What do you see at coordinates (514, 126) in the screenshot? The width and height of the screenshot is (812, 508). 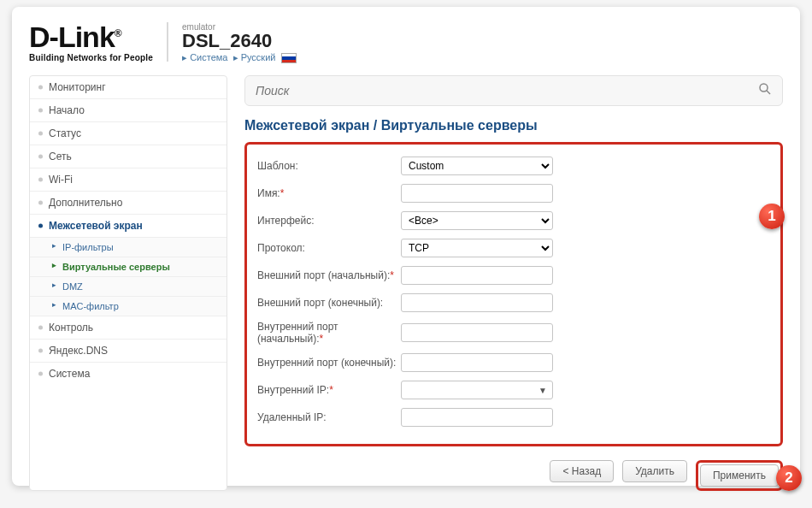 I see `page-title: Межсетевой экран / Виртуальные серверы` at bounding box center [514, 126].